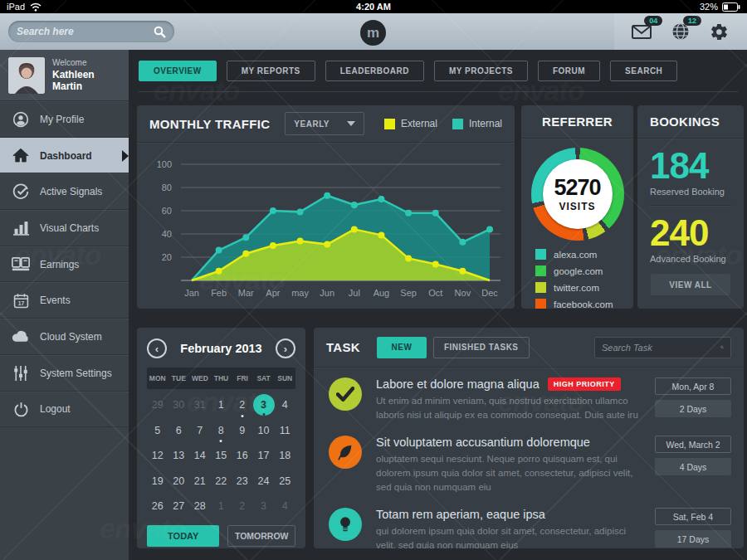 This screenshot has height=560, width=747. What do you see at coordinates (374, 7) in the screenshot?
I see `clock: 4:20 AM` at bounding box center [374, 7].